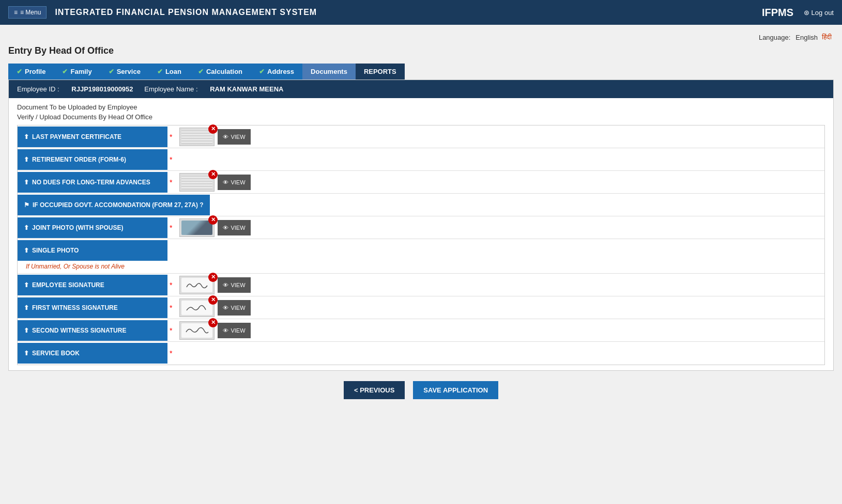  What do you see at coordinates (93, 330) in the screenshot?
I see `second-witness-upload-btn: ⬆ SECOND WITNESS SIGNATURE` at bounding box center [93, 330].